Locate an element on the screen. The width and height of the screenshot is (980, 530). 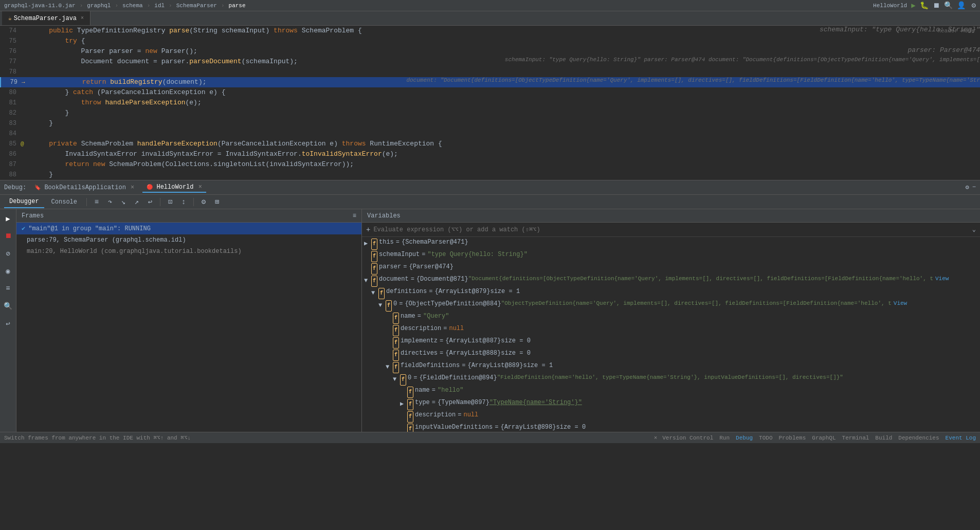
var-row-0-fielddef: ▼ f 0 = {FieldDefinition@894} "FieldDefi… is located at coordinates (671, 380).